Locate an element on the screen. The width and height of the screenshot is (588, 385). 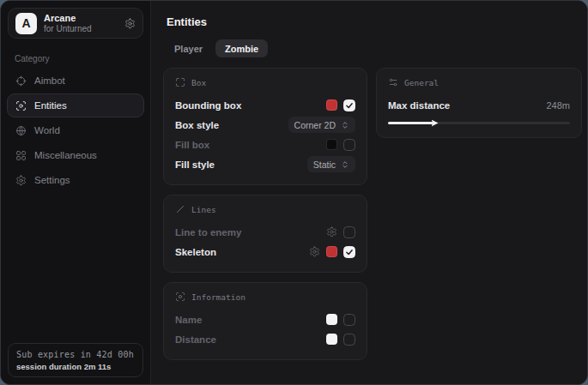
sidebar-item-world: World is located at coordinates (76, 130).